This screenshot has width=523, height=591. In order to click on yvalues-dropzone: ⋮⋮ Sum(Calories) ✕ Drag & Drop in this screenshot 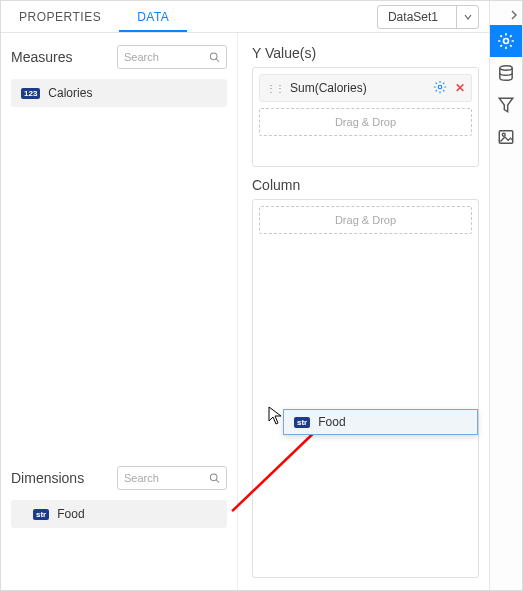, I will do `click(366, 117)`.